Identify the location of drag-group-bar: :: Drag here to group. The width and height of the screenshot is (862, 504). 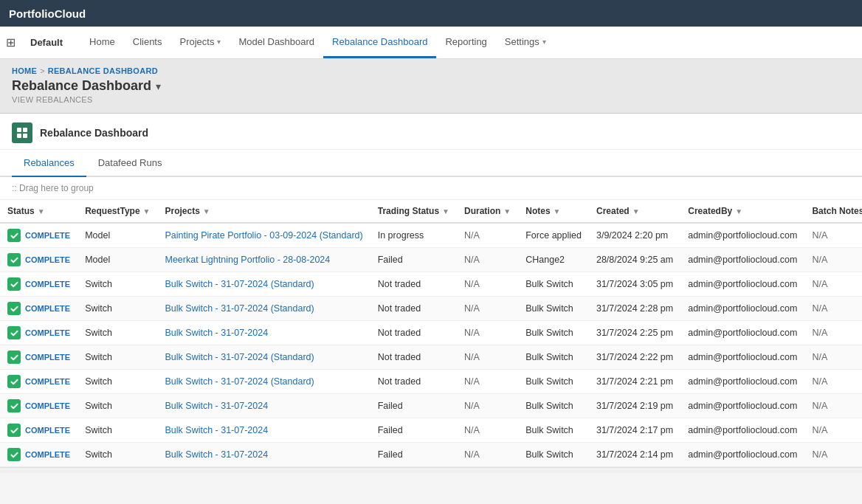
(431, 189).